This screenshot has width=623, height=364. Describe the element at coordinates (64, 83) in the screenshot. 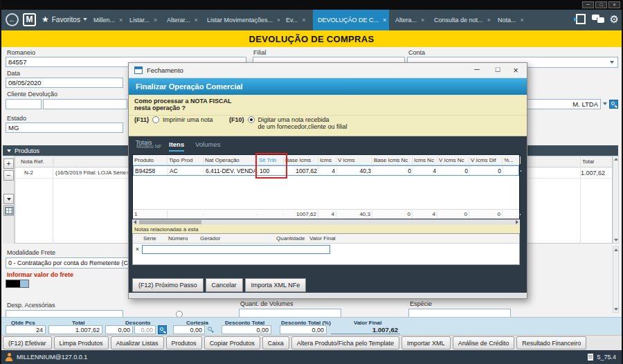

I see `data-field: 08/05/2020` at that location.